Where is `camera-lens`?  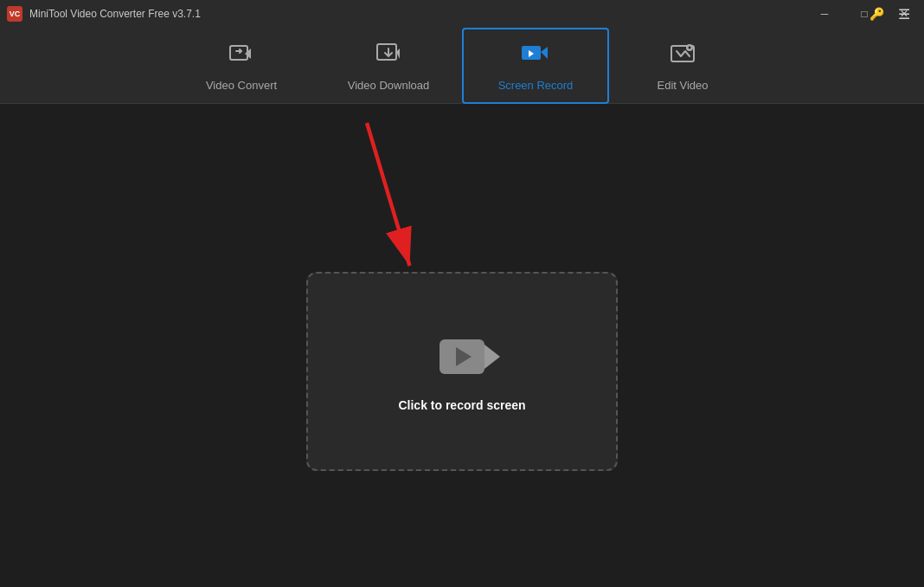
camera-lens is located at coordinates (492, 357).